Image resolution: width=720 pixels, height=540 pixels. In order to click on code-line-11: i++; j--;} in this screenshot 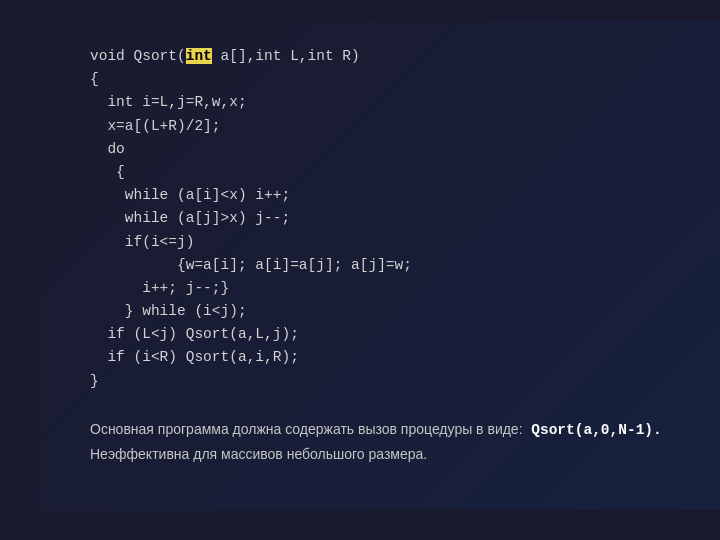, I will do `click(160, 288)`.